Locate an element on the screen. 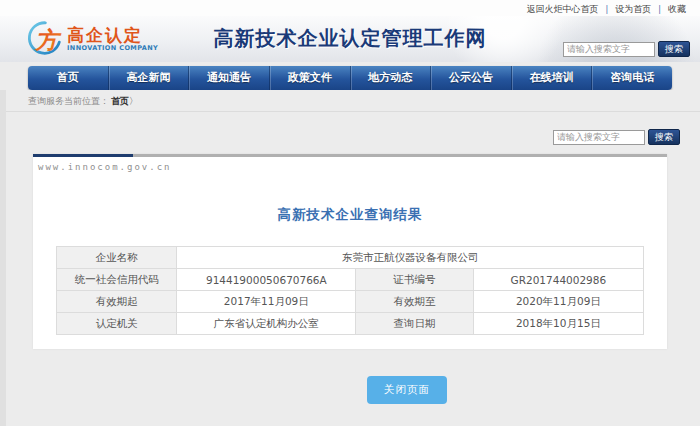  table-row: 有效期起 2017年11月09日 有效期至 2020年11月09日 is located at coordinates (350, 302).